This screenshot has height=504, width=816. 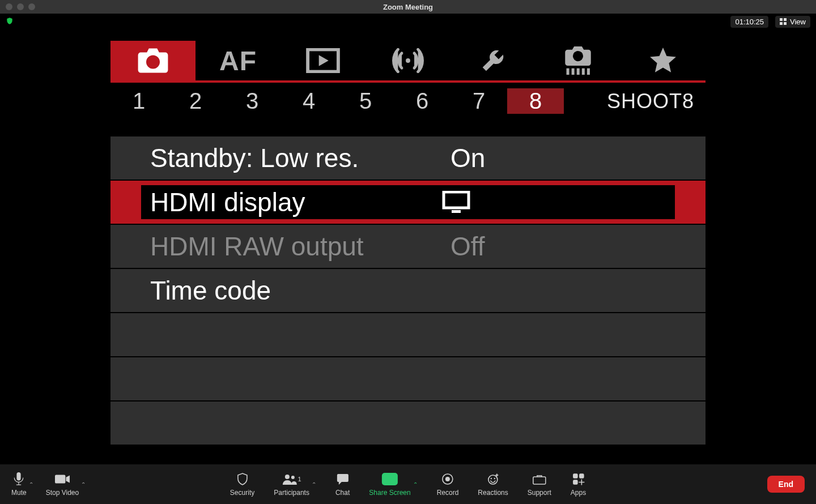 What do you see at coordinates (390, 485) in the screenshot?
I see `share-screen-button: Share Screen` at bounding box center [390, 485].